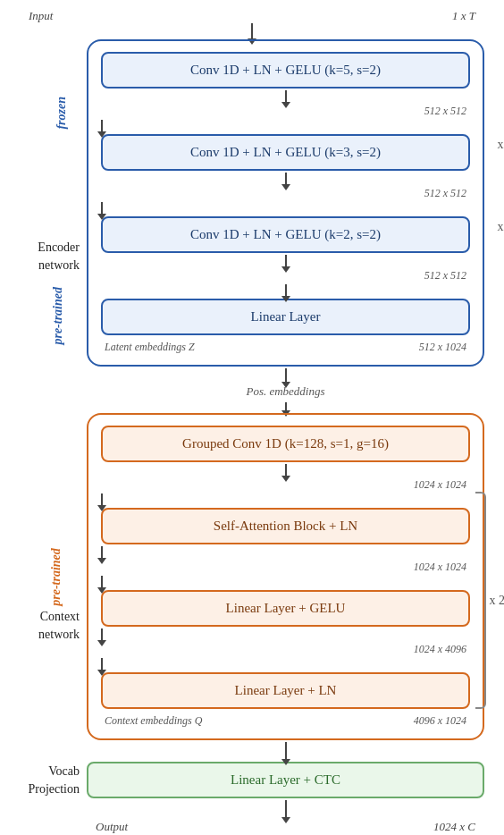  I want to click on vocab-network-label: VocabProjection, so click(54, 780).